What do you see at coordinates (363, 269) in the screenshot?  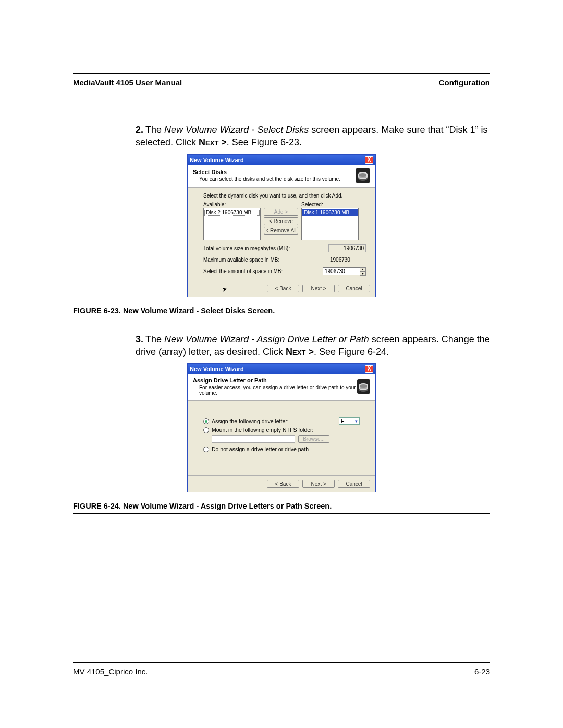 I see `spinner-up-icon: ▲` at bounding box center [363, 269].